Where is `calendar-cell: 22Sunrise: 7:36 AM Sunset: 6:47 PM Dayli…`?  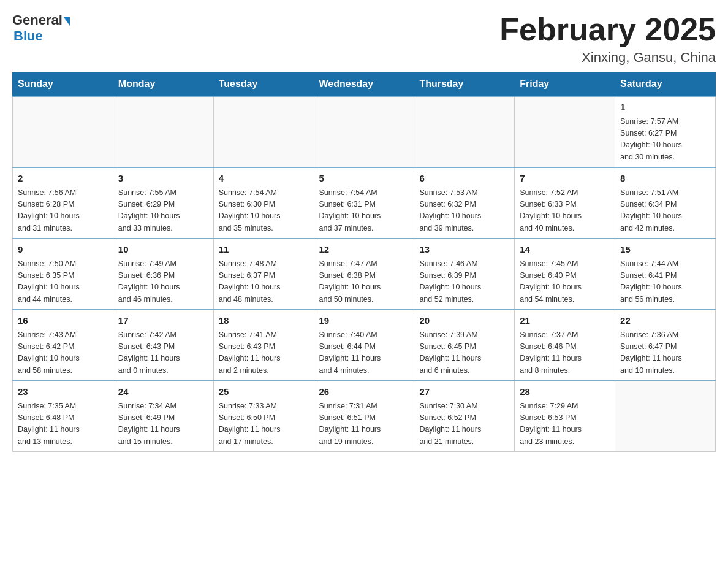 calendar-cell: 22Sunrise: 7:36 AM Sunset: 6:47 PM Dayli… is located at coordinates (665, 345).